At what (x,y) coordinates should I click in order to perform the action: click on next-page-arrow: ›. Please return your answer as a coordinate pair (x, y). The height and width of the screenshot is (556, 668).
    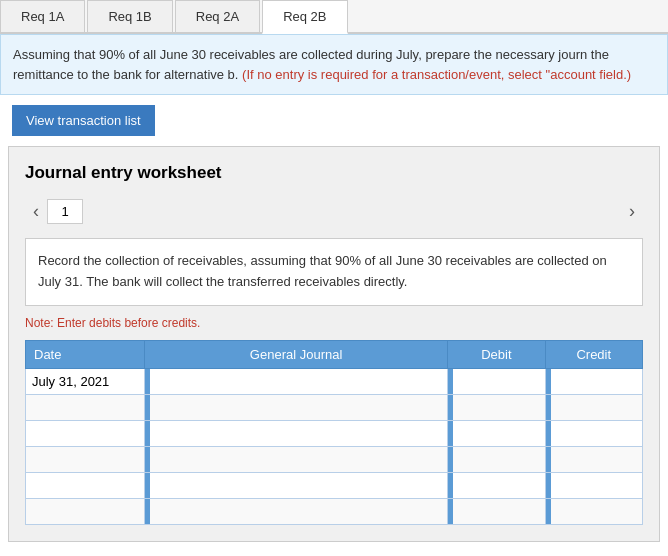
    Looking at the image, I should click on (632, 212).